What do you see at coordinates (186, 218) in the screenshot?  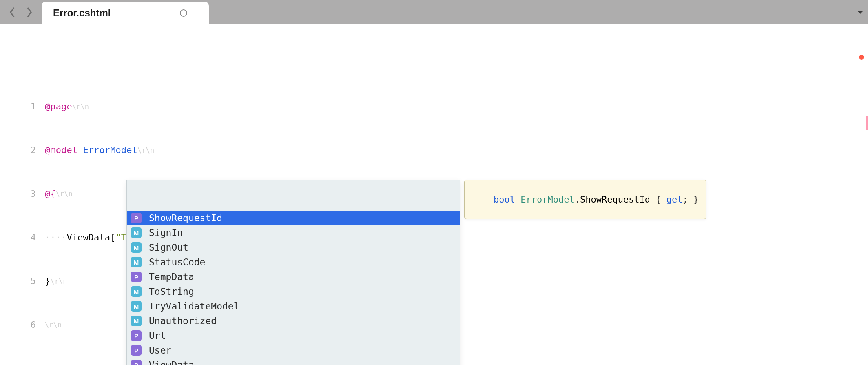 I see `completion-item-label: ShowRequestId` at bounding box center [186, 218].